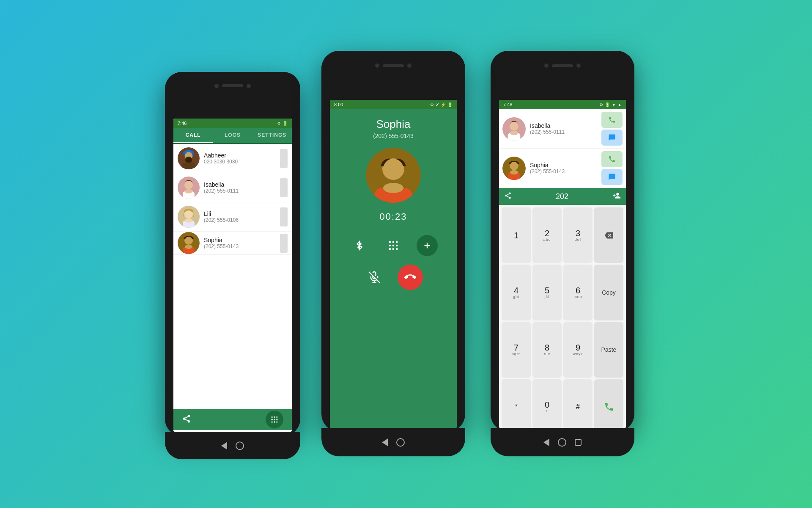  What do you see at coordinates (612, 138) in the screenshot?
I see `sms-isabella-btn` at bounding box center [612, 138].